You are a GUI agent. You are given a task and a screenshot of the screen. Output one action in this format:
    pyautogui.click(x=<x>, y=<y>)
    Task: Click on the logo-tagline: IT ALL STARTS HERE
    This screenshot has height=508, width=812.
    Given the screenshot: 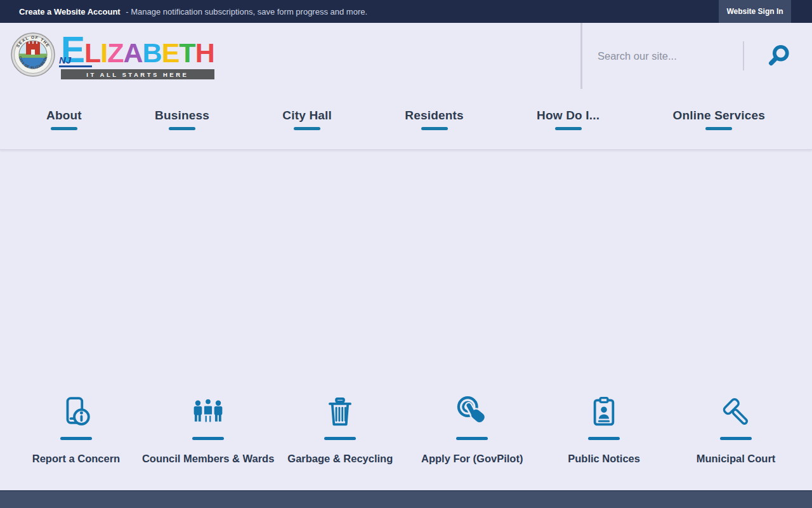 What is the action you would take?
    pyautogui.click(x=138, y=74)
    